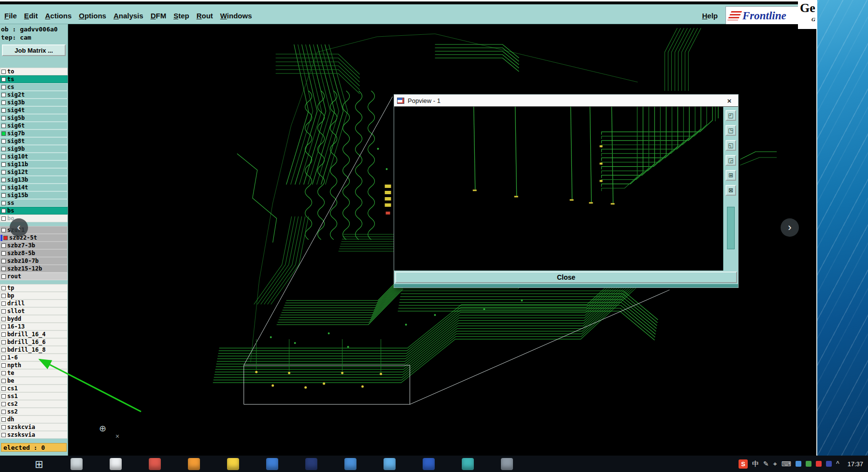 The image size is (868, 472). Describe the element at coordinates (710, 15) in the screenshot. I see `menu-help: Help` at that location.